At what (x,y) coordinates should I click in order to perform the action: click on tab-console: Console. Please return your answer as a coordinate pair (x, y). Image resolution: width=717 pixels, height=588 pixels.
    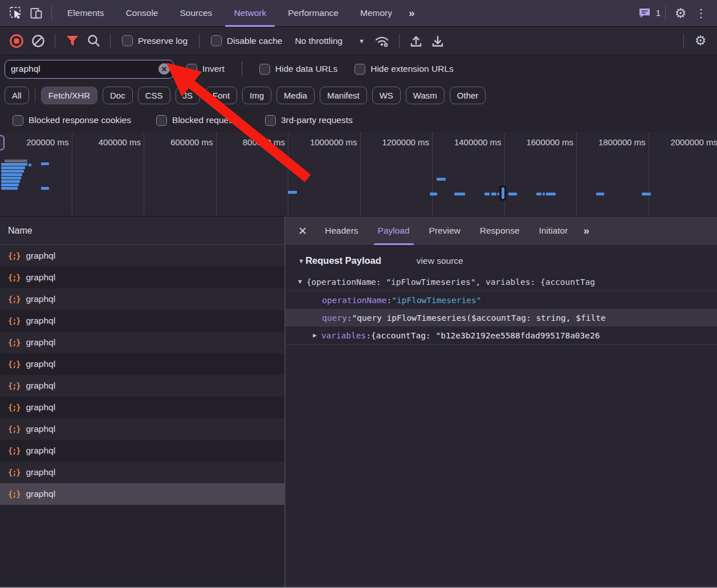
    Looking at the image, I should click on (142, 14).